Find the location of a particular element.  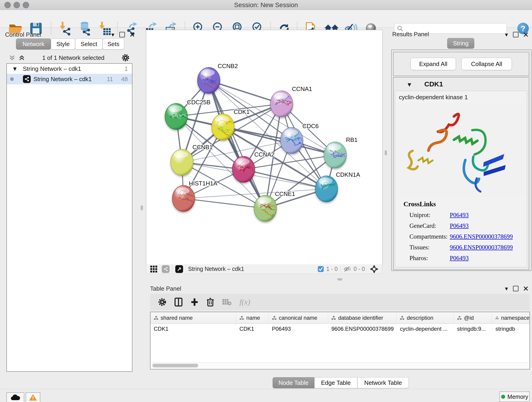

detach-view-icon: ↗ is located at coordinates (179, 269).